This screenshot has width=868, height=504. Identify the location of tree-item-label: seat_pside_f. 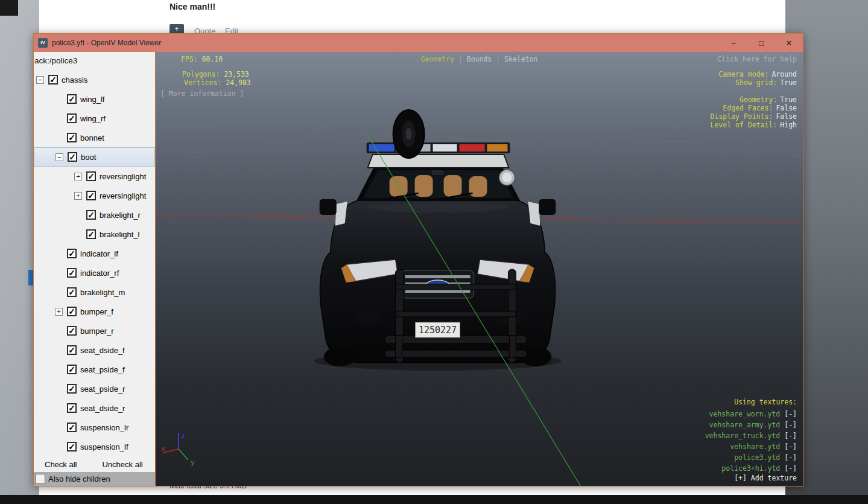
(103, 369).